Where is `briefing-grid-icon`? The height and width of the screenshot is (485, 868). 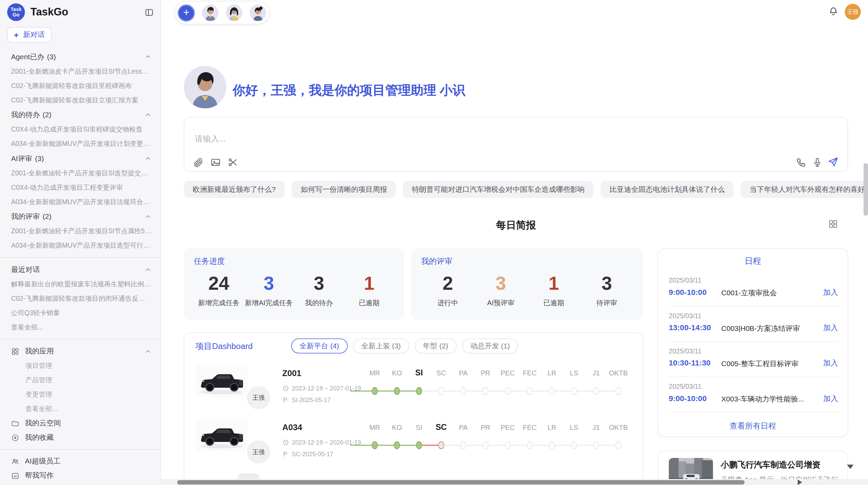 briefing-grid-icon is located at coordinates (833, 224).